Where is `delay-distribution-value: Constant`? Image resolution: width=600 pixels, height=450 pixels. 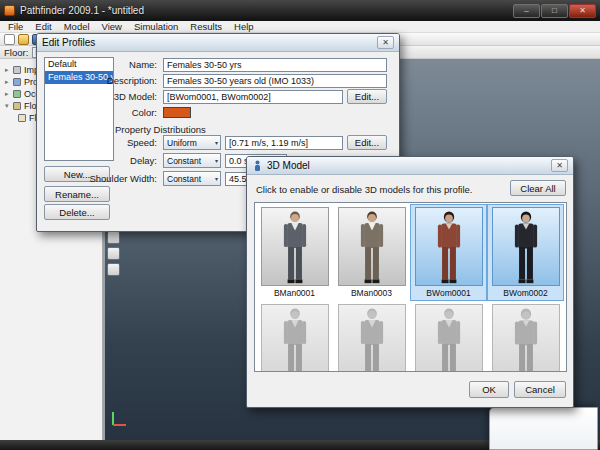
delay-distribution-value: Constant is located at coordinates (184, 161).